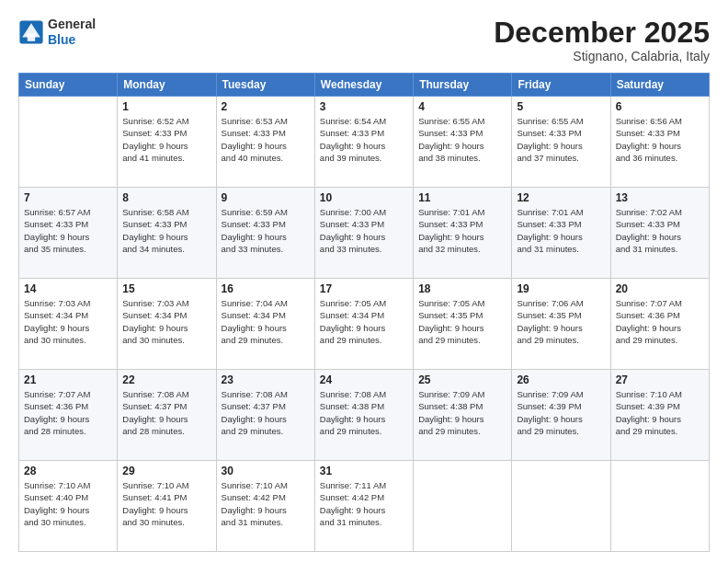 The image size is (728, 563). Describe the element at coordinates (72, 24) in the screenshot. I see `logo-general: General` at that location.